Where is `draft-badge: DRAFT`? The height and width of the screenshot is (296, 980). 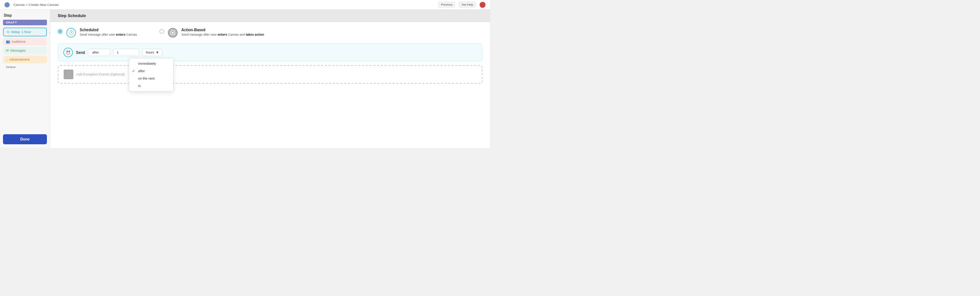 draft-badge: DRAFT is located at coordinates (25, 23).